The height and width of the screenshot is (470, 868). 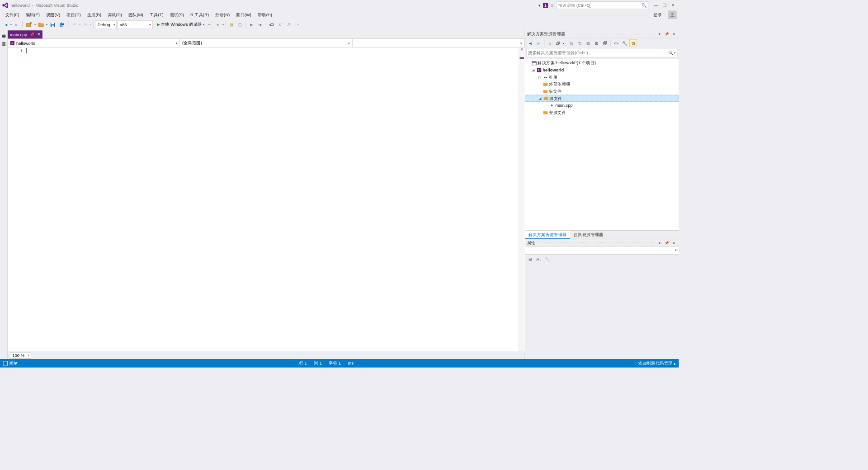 I want to click on se-sync-icon: 🗗, so click(x=558, y=43).